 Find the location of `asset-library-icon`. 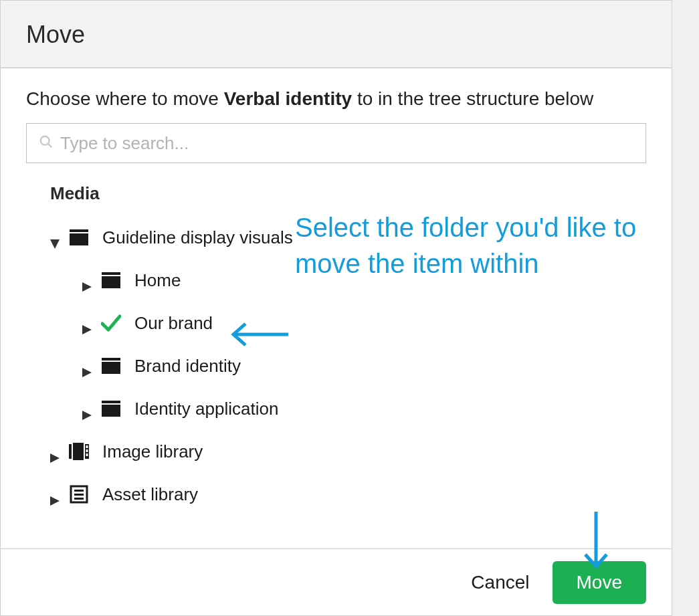

asset-library-icon is located at coordinates (79, 494).